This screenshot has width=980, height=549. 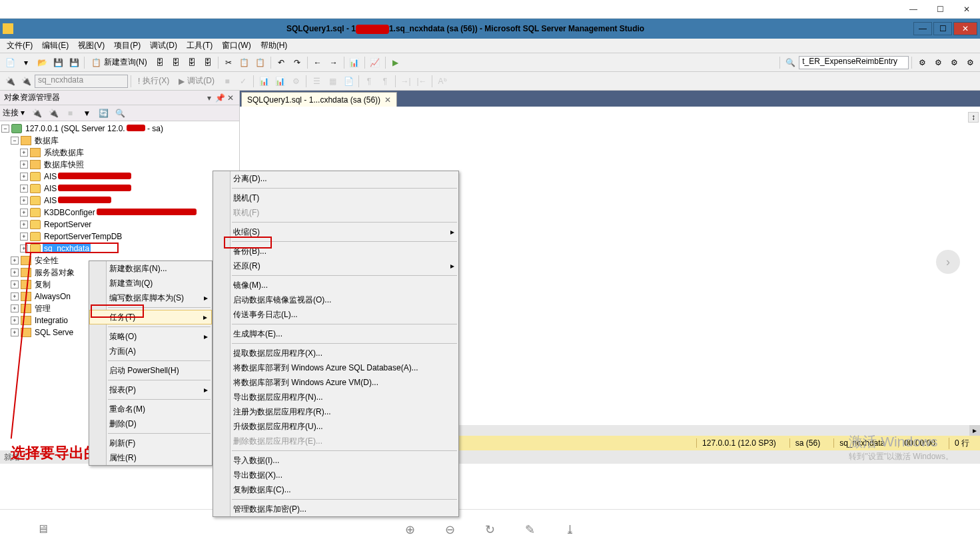 What do you see at coordinates (336, 382) in the screenshot?
I see `cm-deploy-azure-vm: 将数据库部署到 Windows Azure VM(D)...` at bounding box center [336, 382].